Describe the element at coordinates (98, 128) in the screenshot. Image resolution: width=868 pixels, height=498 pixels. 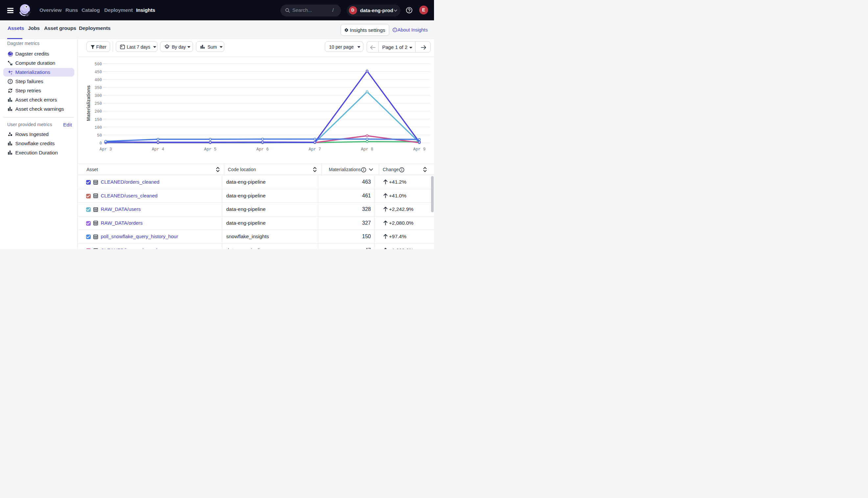
I see `svg-text: 100` at that location.